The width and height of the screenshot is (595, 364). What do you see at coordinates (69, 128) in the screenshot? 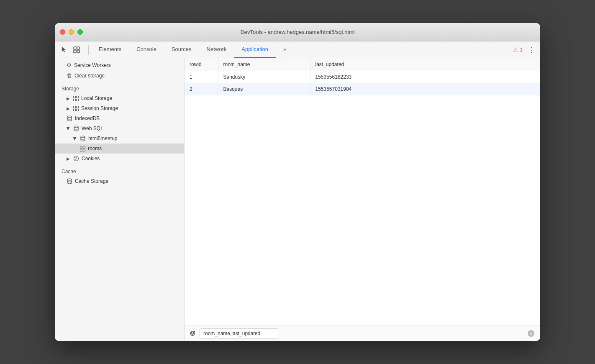
I see `chevron-down-icon-websql: ▶` at bounding box center [69, 128].